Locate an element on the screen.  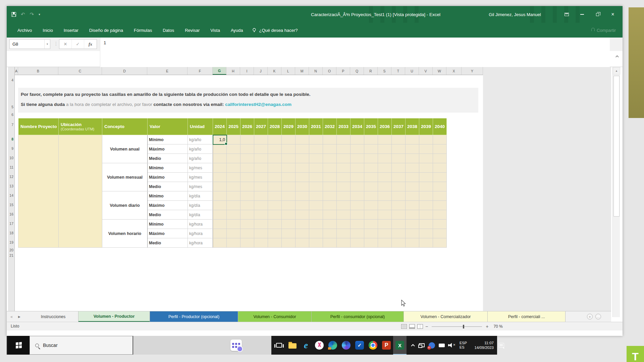
column-header-n: N is located at coordinates (316, 71).